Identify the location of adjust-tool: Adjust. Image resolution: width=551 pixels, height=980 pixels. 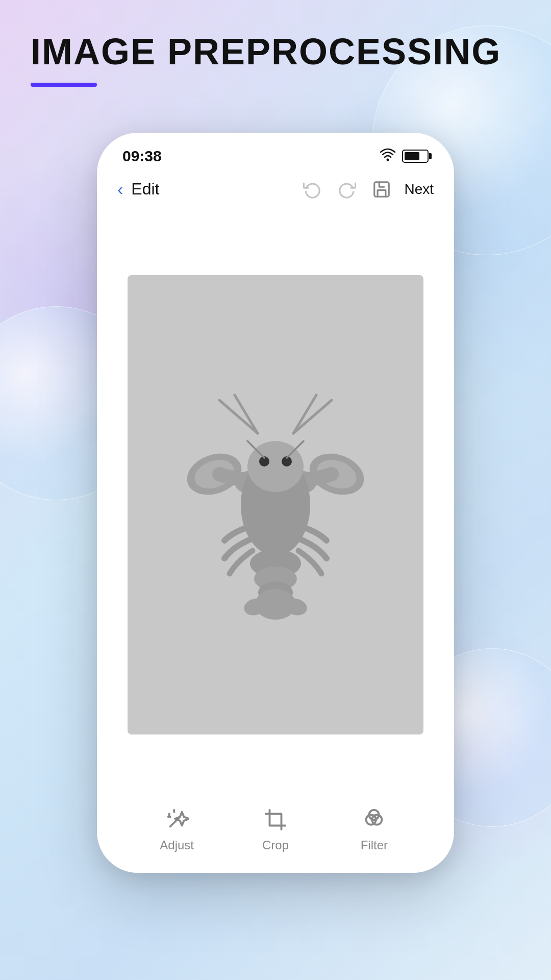
(177, 829).